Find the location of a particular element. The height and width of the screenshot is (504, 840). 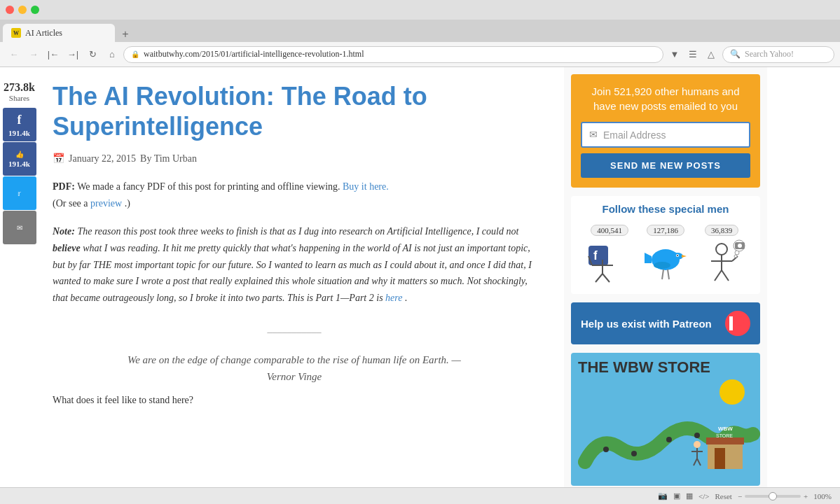

facebook-count: 191.4k is located at coordinates (20, 133).